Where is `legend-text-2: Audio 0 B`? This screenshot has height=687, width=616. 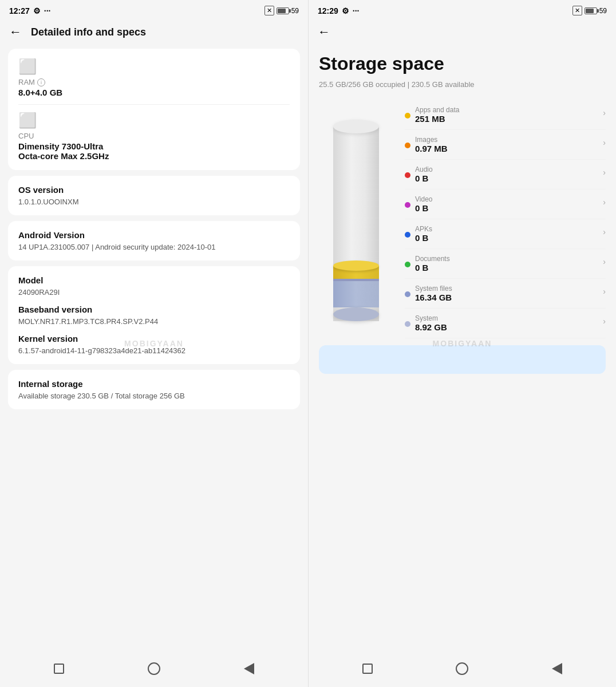
legend-text-2: Audio 0 B is located at coordinates (424, 174).